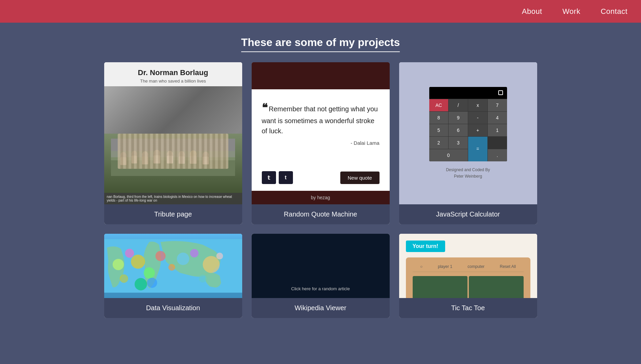 Image resolution: width=641 pixels, height=364 pixels. I want to click on page-title: These are some of my projects, so click(321, 44).